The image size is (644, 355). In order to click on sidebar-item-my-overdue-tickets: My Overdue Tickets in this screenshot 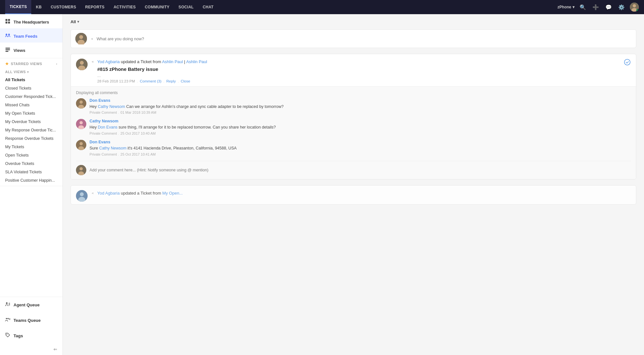, I will do `click(31, 122)`.